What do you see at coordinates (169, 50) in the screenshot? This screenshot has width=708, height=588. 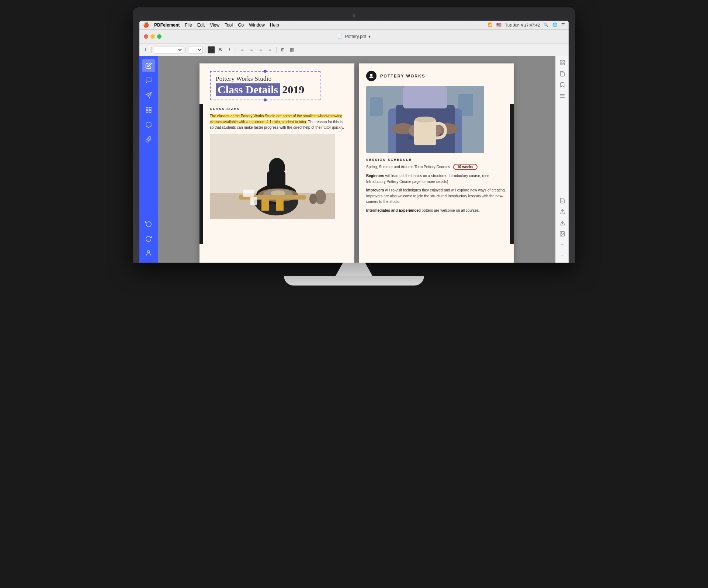 I see `font-select` at bounding box center [169, 50].